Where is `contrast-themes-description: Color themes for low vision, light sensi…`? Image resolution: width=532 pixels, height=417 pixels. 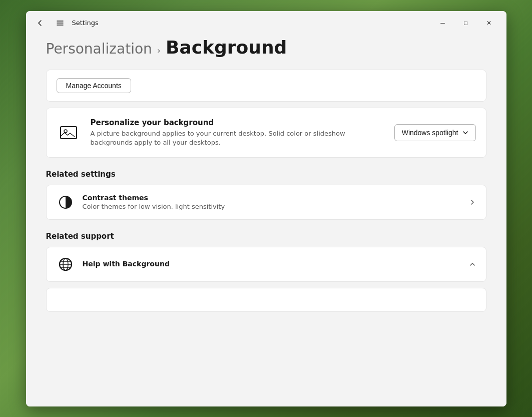 contrast-themes-description: Color themes for low vision, light sensi… is located at coordinates (272, 206).